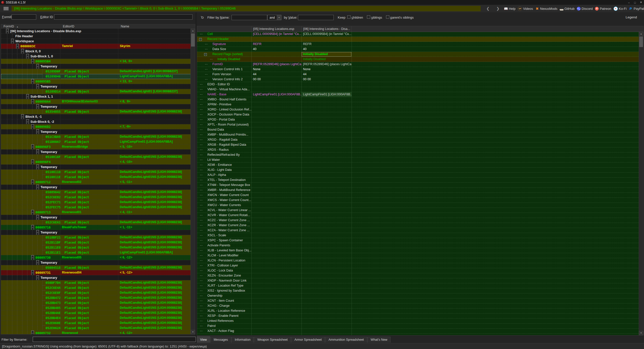  Describe the element at coordinates (316, 18) in the screenshot. I see `filter-value-input` at that location.